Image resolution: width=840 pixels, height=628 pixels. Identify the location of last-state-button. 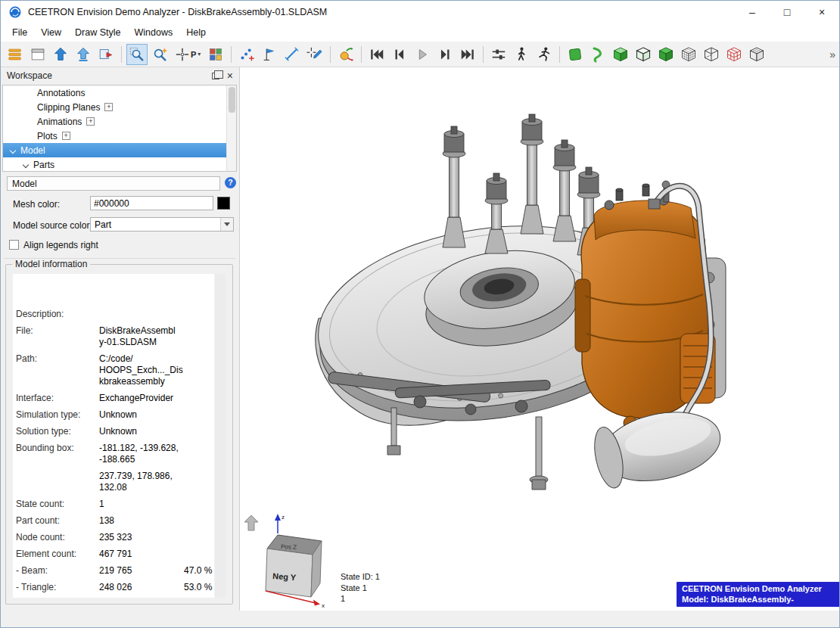
(468, 54).